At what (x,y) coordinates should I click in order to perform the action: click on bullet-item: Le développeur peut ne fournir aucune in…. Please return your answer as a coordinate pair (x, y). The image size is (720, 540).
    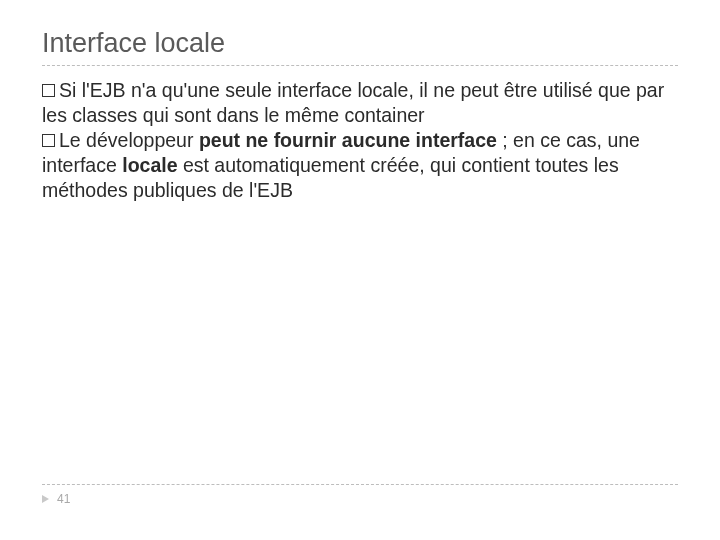
    Looking at the image, I should click on (360, 166).